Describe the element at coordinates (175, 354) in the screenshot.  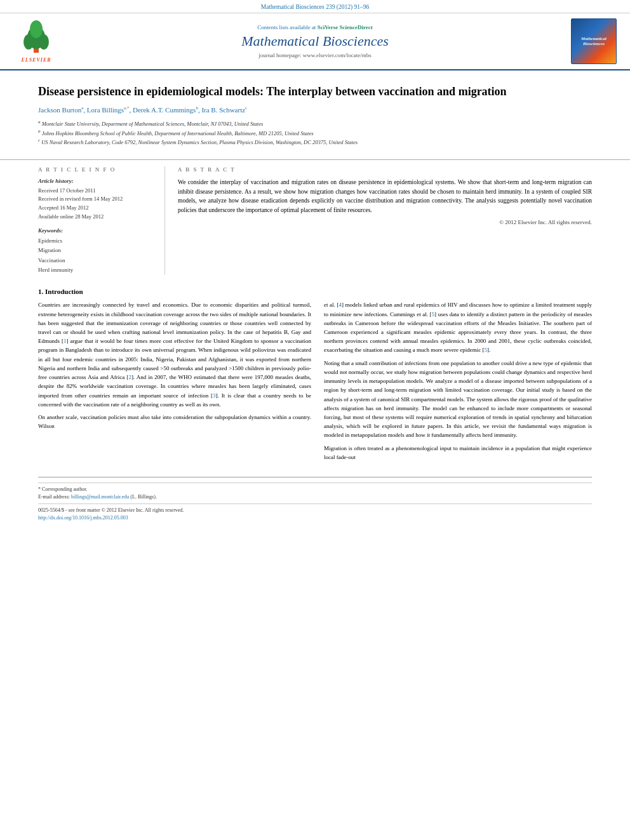
I see `intro-para-1: Countries are increasingly connected by …` at that location.